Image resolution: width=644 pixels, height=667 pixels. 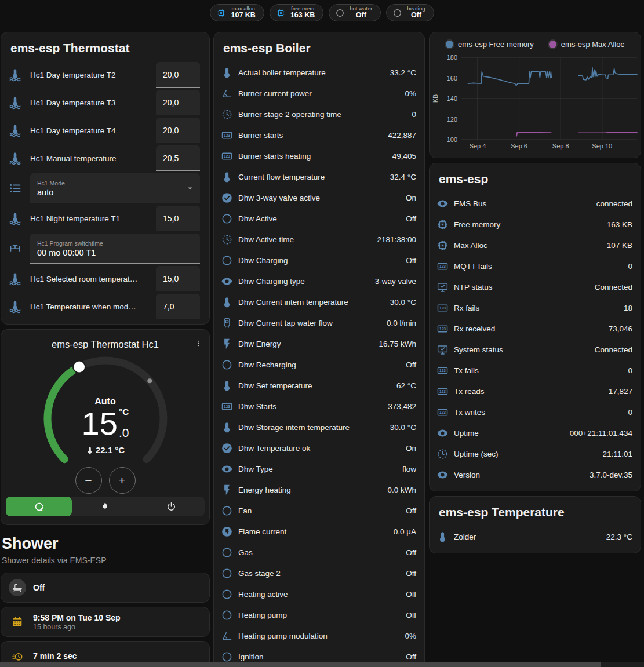 I want to click on entity-row: Dhw Temperature okOn, so click(x=319, y=448).